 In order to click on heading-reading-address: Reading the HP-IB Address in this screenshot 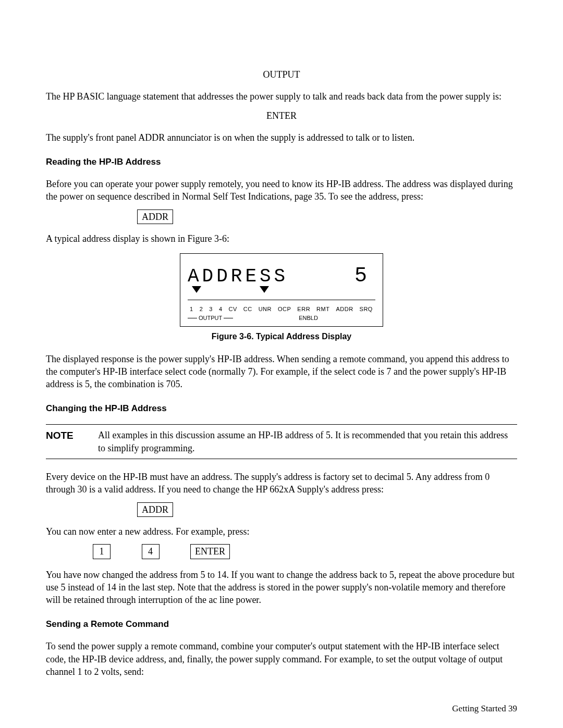, I will do `click(282, 163)`.